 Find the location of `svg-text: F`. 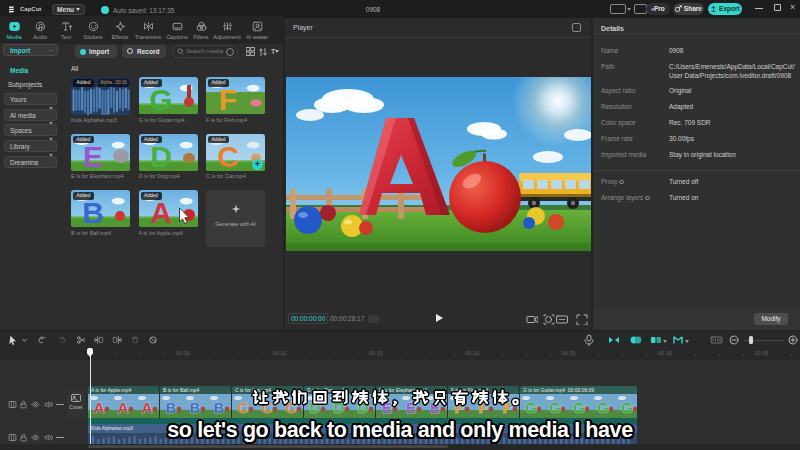

svg-text: F is located at coordinates (228, 99).